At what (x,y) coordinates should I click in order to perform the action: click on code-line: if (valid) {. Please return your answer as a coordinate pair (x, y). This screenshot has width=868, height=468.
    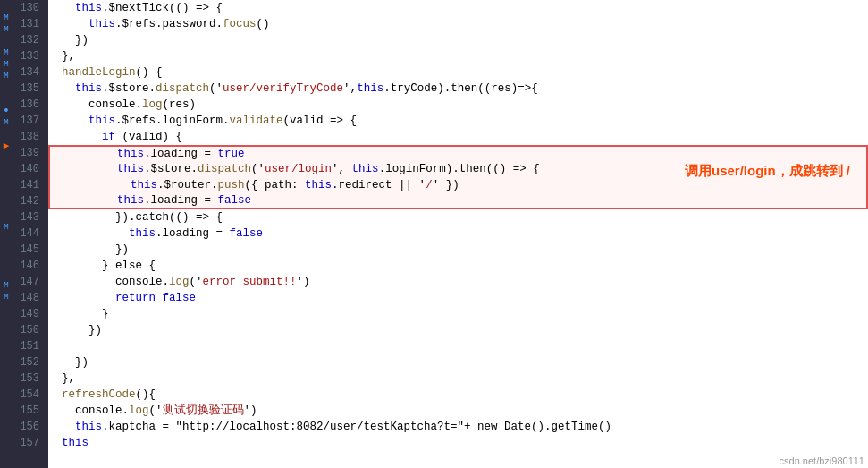
    Looking at the image, I should click on (458, 137).